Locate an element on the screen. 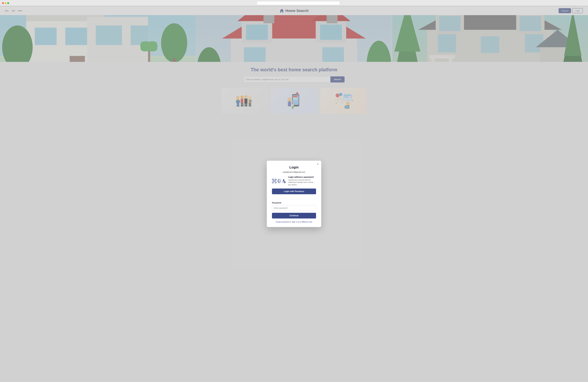 The width and height of the screenshot is (588, 382). login-with-passkeys-button: Login with Passkeys is located at coordinates (294, 191).